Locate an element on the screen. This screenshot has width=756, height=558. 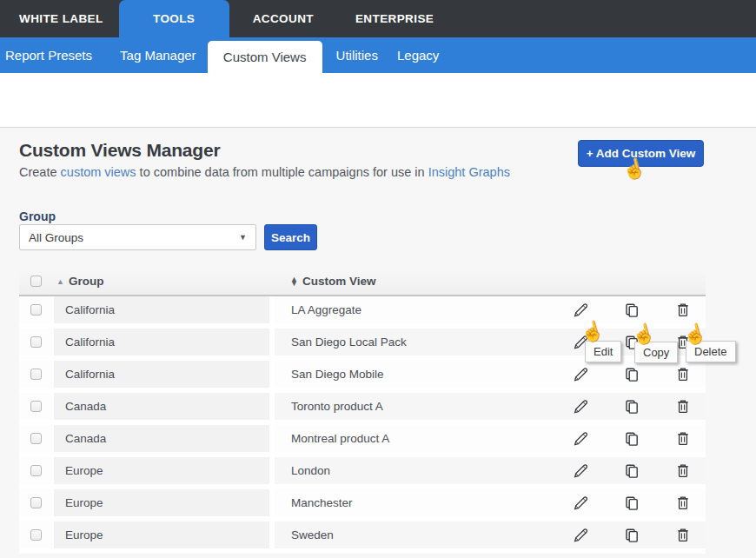
intro-text: Create is located at coordinates (40, 172).